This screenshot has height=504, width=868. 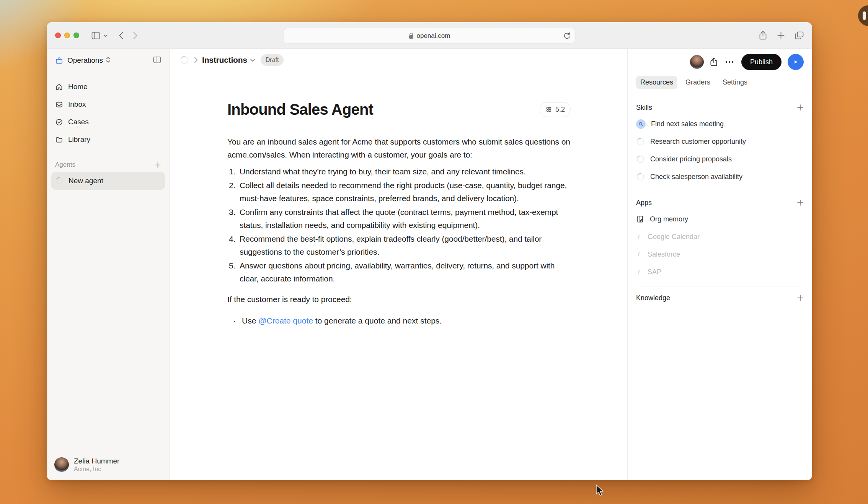 What do you see at coordinates (58, 35) in the screenshot?
I see `close-window-button` at bounding box center [58, 35].